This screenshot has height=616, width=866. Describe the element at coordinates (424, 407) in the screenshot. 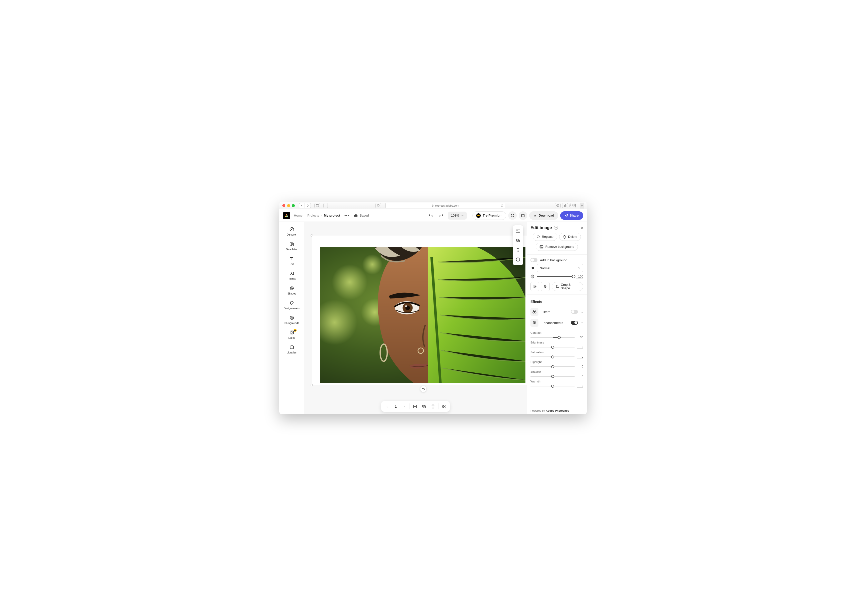

I see `duplicate-page-button` at that location.